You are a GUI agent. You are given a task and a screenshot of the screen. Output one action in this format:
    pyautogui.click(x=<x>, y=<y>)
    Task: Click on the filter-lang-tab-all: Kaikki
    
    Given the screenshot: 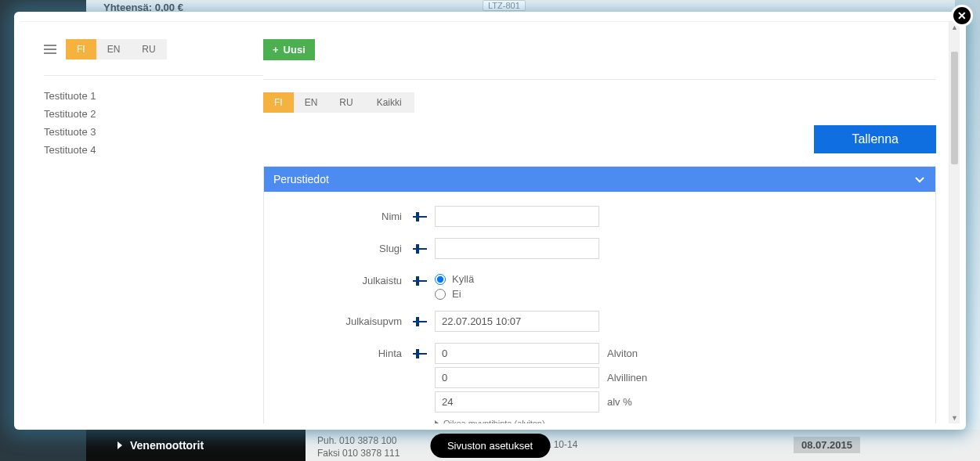 What is the action you would take?
    pyautogui.click(x=389, y=103)
    